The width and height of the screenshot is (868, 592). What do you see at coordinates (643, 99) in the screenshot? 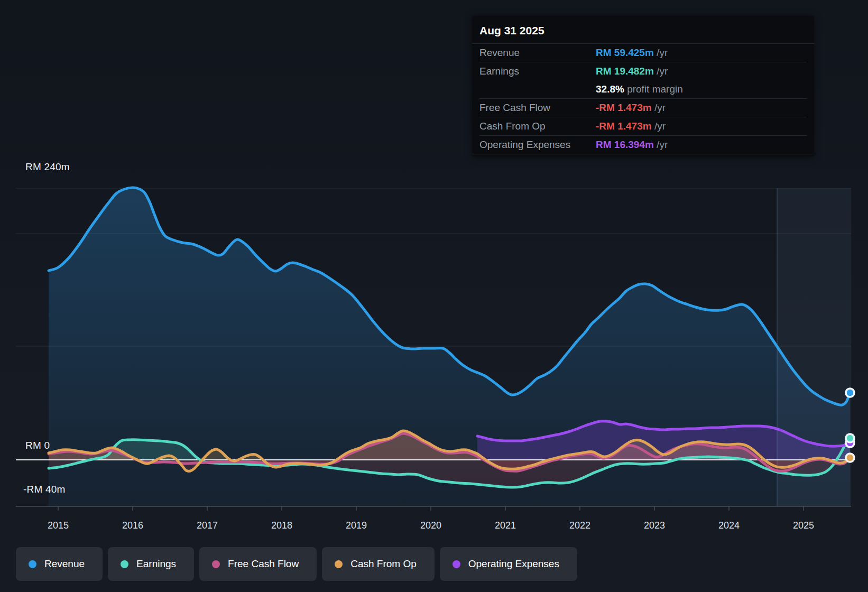
I see `tooltip-rows: RevenueRM 59.425m /yrEarningsRM 19.482m …` at bounding box center [643, 99].